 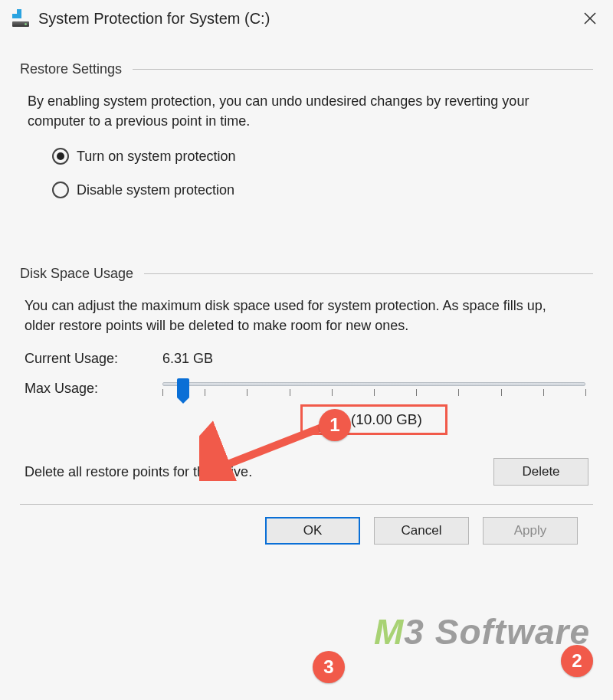 I want to click on slider-ticks, so click(x=374, y=394).